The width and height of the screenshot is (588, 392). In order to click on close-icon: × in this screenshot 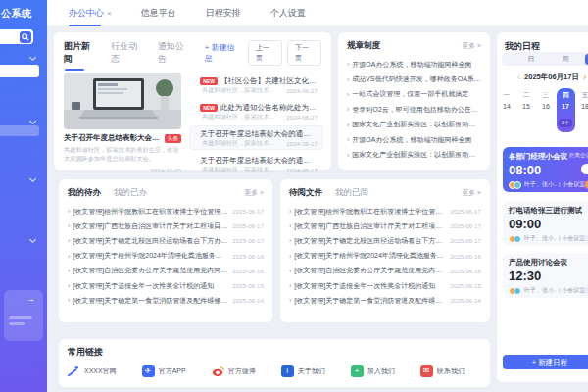, I will do `click(110, 14)`.